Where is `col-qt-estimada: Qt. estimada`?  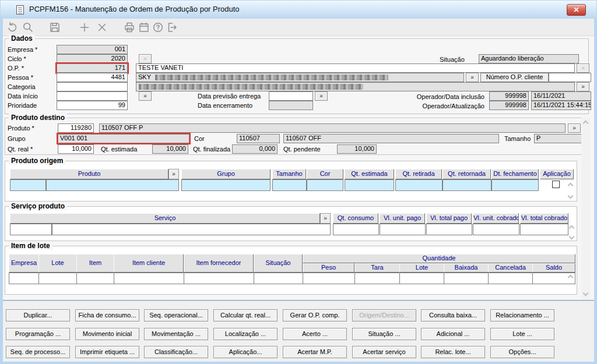 col-qt-estimada: Qt. estimada is located at coordinates (370, 174).